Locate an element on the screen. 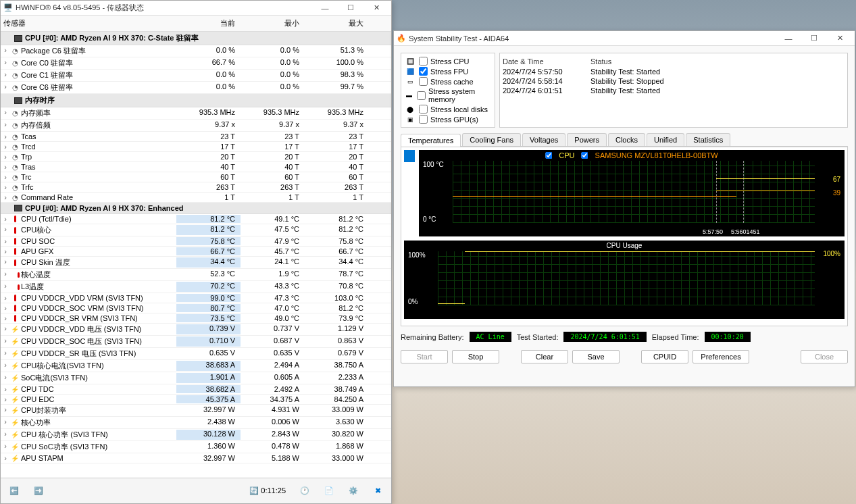 Image resolution: width=856 pixels, height=504 pixels. sensor-row: ›◔Core C6 驻留率0.0 %0.0 %99.7 % is located at coordinates (196, 88).